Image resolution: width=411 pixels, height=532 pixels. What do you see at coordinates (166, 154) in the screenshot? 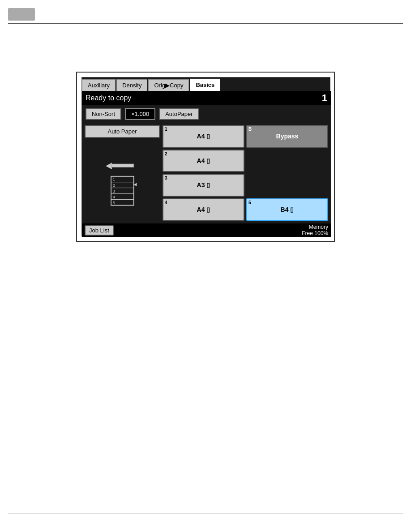
I see `slot-num-2: 2` at bounding box center [166, 154].